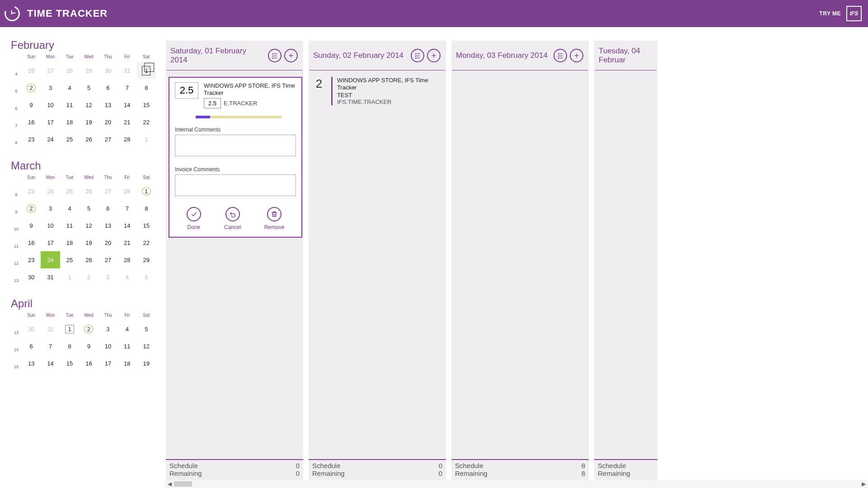 The image size is (868, 488). What do you see at coordinates (183, 484) in the screenshot?
I see `scroll-thumb` at bounding box center [183, 484].